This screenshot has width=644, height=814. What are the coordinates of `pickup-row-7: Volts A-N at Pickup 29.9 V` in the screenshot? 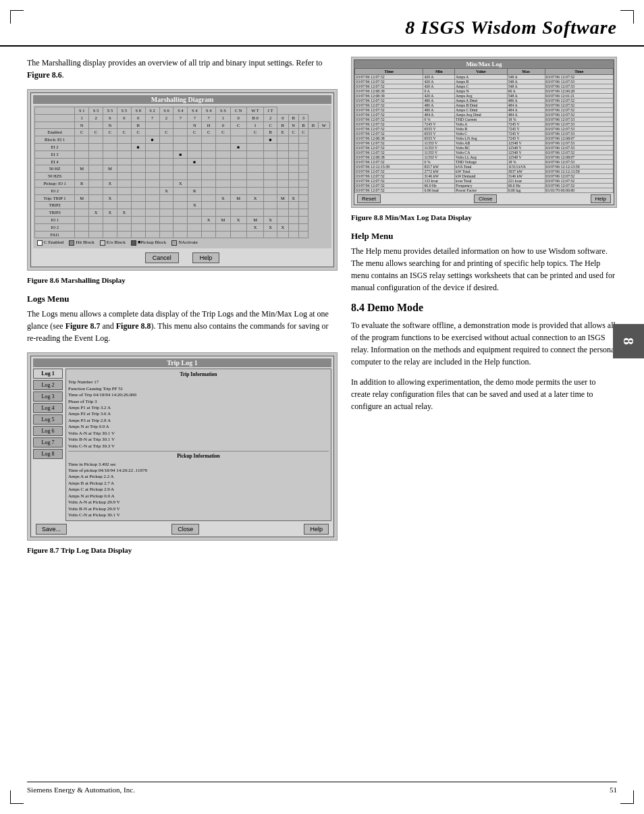 It's located at (198, 502).